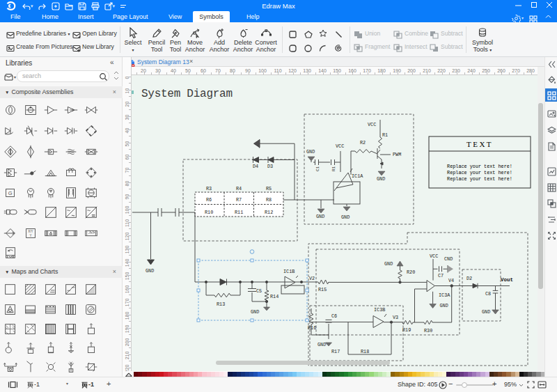 The image size is (557, 392). What do you see at coordinates (317, 168) in the screenshot?
I see `svg-text: C1` at bounding box center [317, 168].